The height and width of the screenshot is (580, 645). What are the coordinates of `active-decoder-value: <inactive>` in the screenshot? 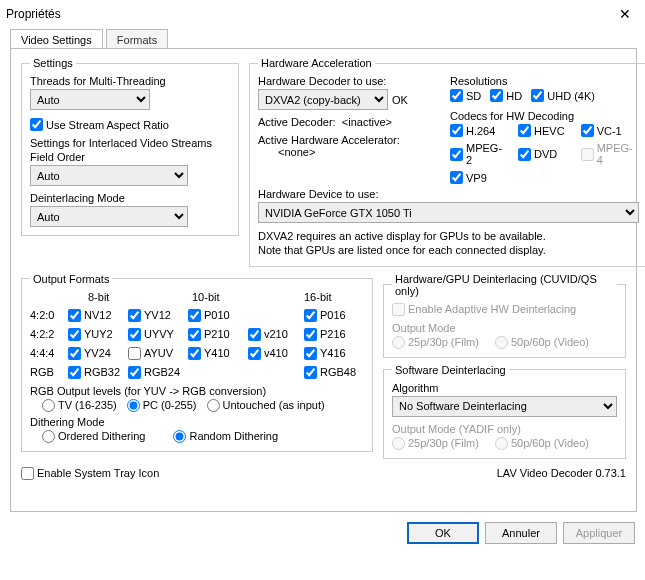 It's located at (367, 122).